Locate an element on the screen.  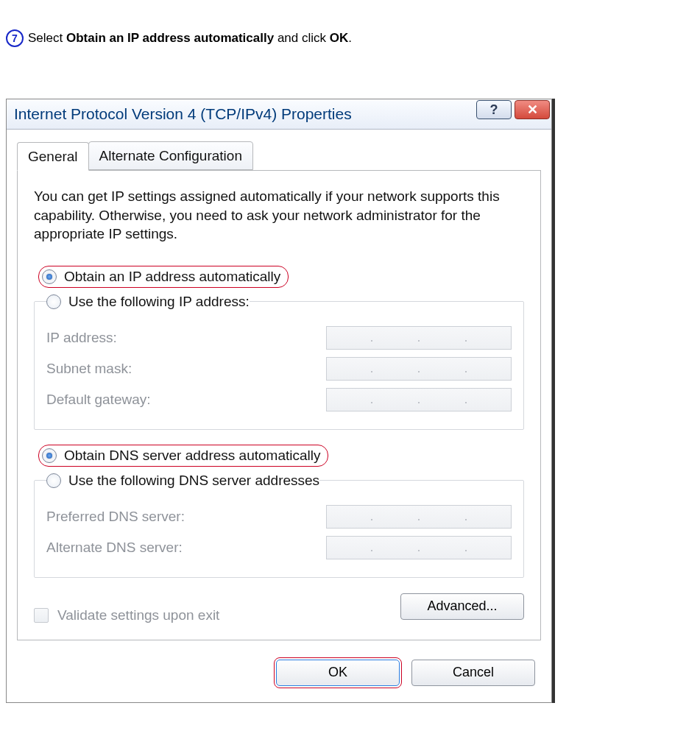
input-preferred-dns: ... is located at coordinates (419, 517).